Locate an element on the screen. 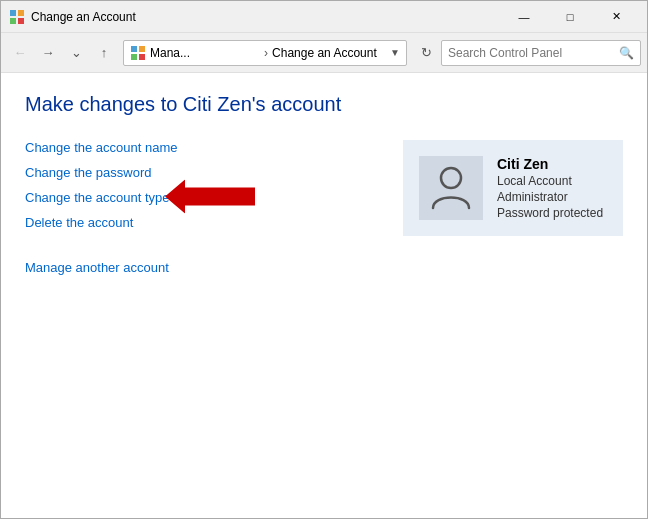 The image size is (648, 519). account-card: Citi Zen Local Account Administrator Pas… is located at coordinates (513, 188).